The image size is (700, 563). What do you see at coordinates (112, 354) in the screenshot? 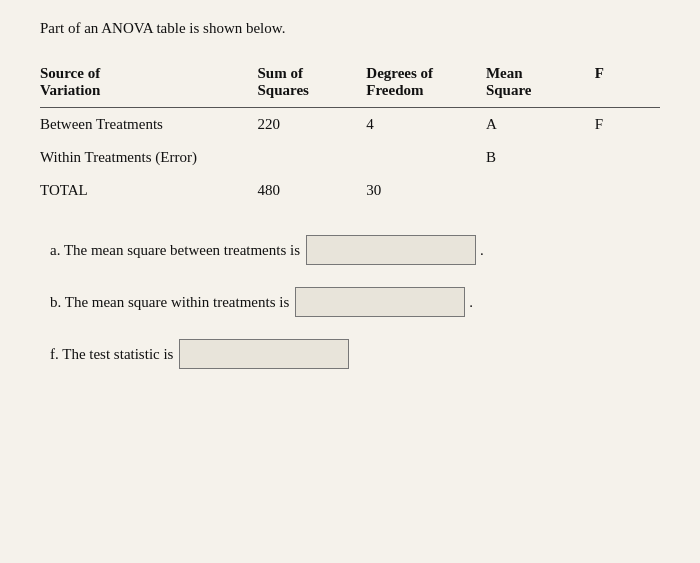
I see `question-f-label: f. The test statistic is` at bounding box center [112, 354].